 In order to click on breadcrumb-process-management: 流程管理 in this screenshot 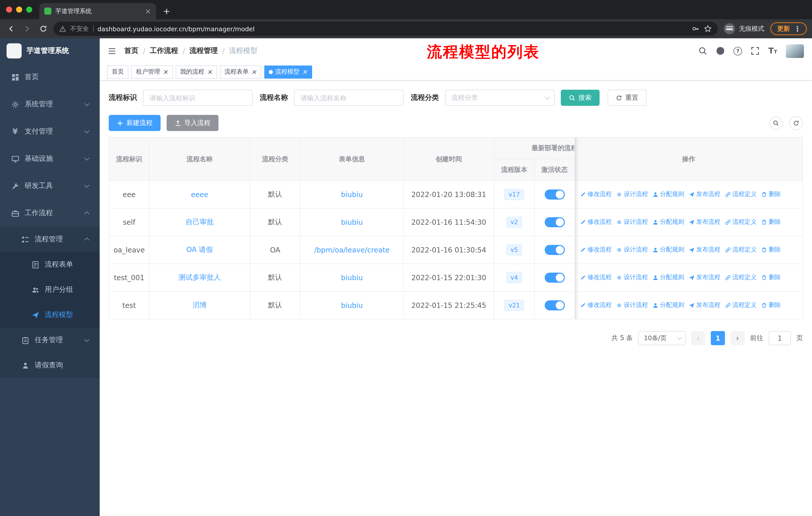, I will do `click(204, 51)`.